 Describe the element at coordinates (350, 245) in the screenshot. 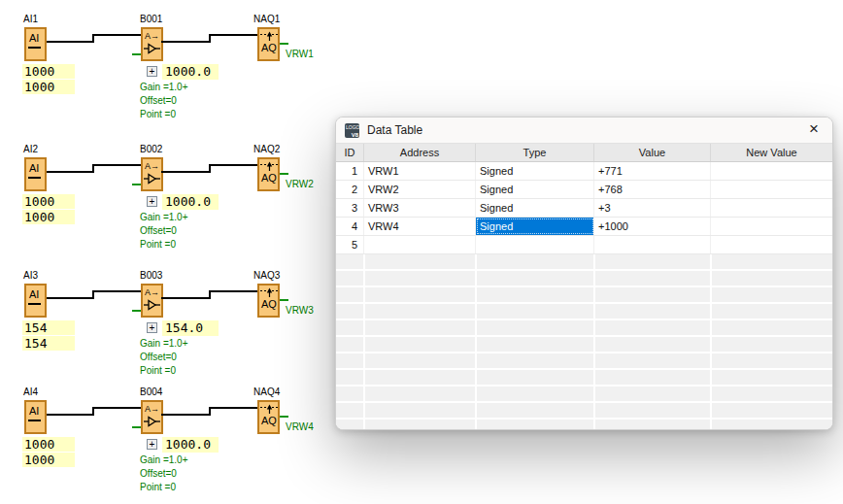

I see `cell-id: 5` at that location.